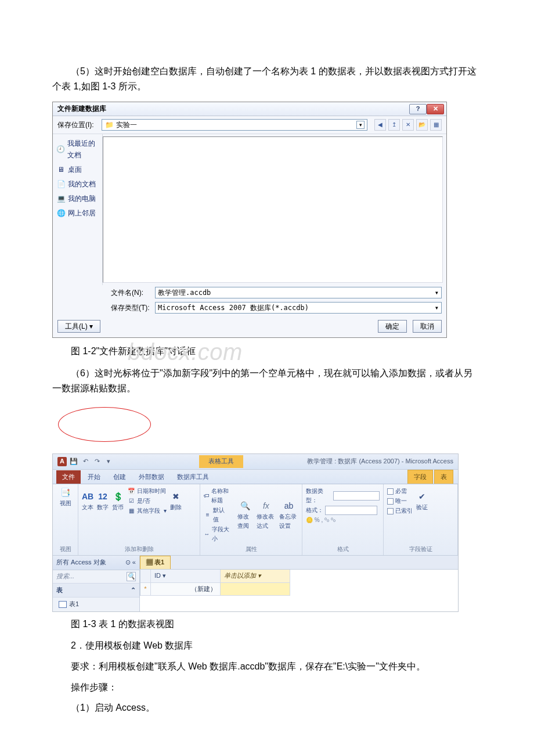 The height and width of the screenshot is (756, 534). Describe the element at coordinates (380, 462) in the screenshot. I see `window-title: 教学管理 : 数据库 (Access 2007) - Microsoft Acc…` at that location.